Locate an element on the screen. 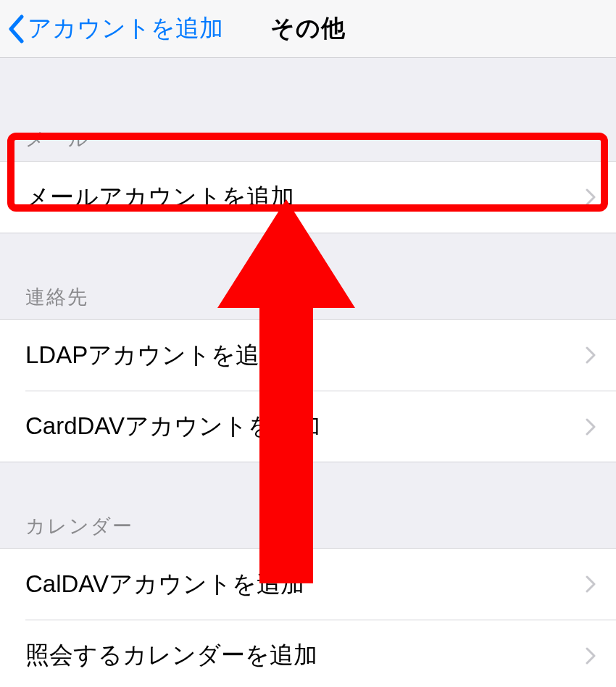 This screenshot has width=616, height=687. list-item-label: CardDAVアカウントを追加 is located at coordinates (172, 426).